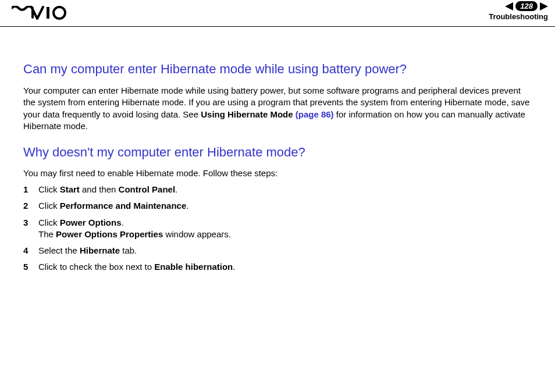  What do you see at coordinates (278, 267) in the screenshot?
I see `list-item: 5 Click to check the box next to Enable …` at bounding box center [278, 267].